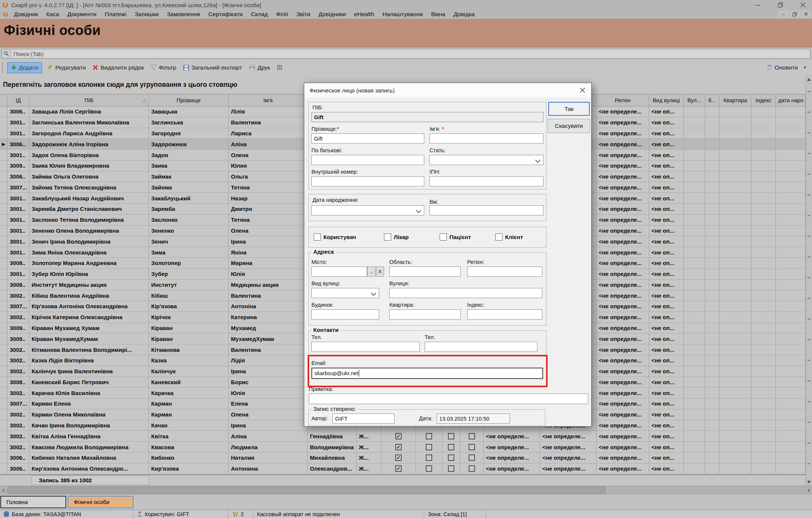  Describe the element at coordinates (53, 14) in the screenshot. I see `menu-item-2: Каса` at that location.